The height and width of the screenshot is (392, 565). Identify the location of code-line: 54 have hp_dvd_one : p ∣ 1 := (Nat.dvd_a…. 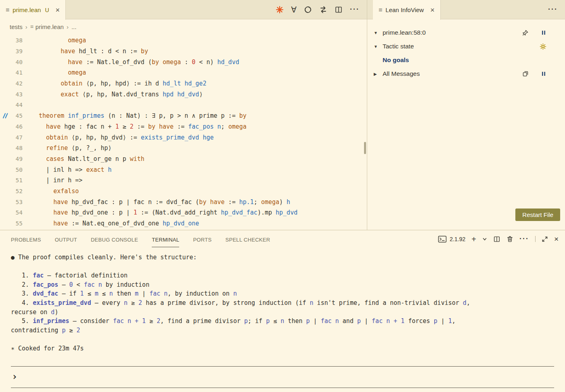
(183, 213).